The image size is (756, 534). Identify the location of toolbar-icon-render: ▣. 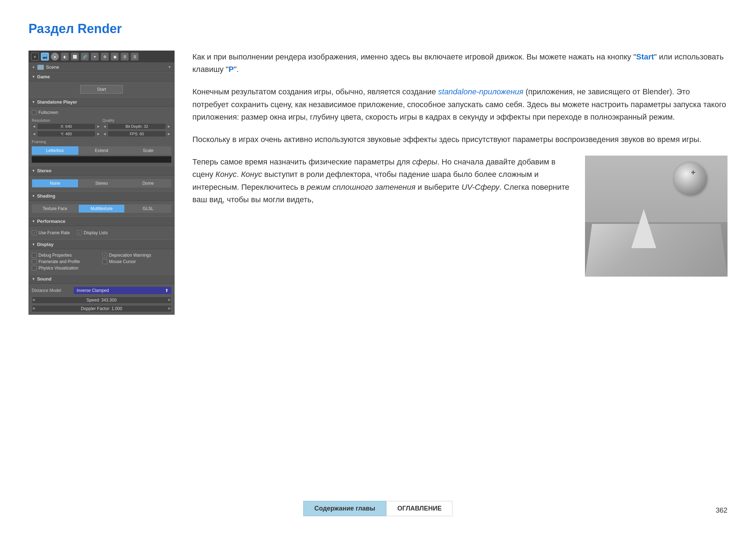
(115, 57).